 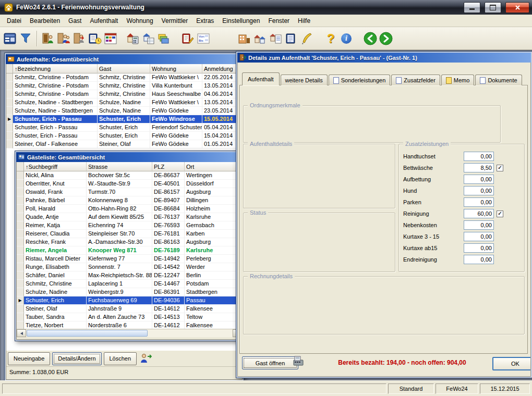 What do you see at coordinates (146, 358) in the screenshot?
I see `gast-uebernehmen-icon` at bounding box center [146, 358].